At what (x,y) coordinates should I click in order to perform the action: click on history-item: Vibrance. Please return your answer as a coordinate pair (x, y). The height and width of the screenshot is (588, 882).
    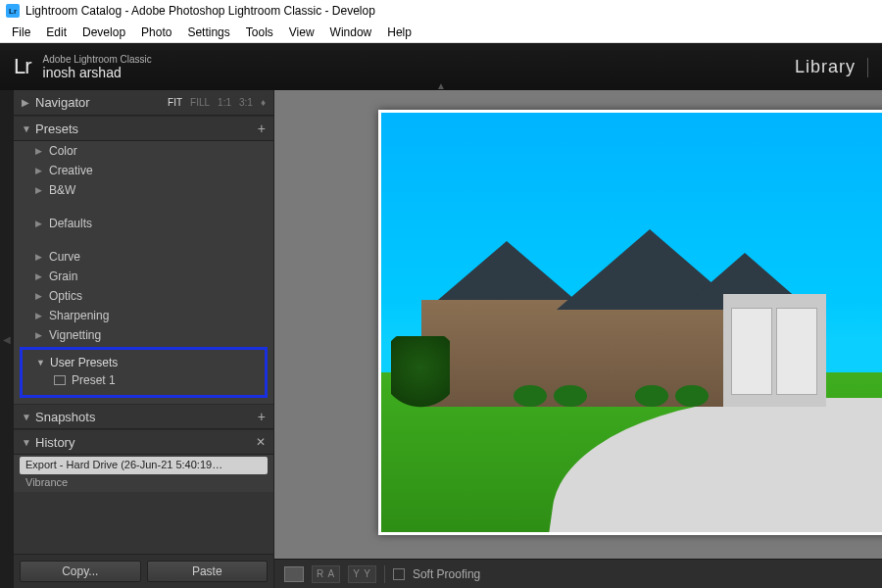
    Looking at the image, I should click on (143, 481).